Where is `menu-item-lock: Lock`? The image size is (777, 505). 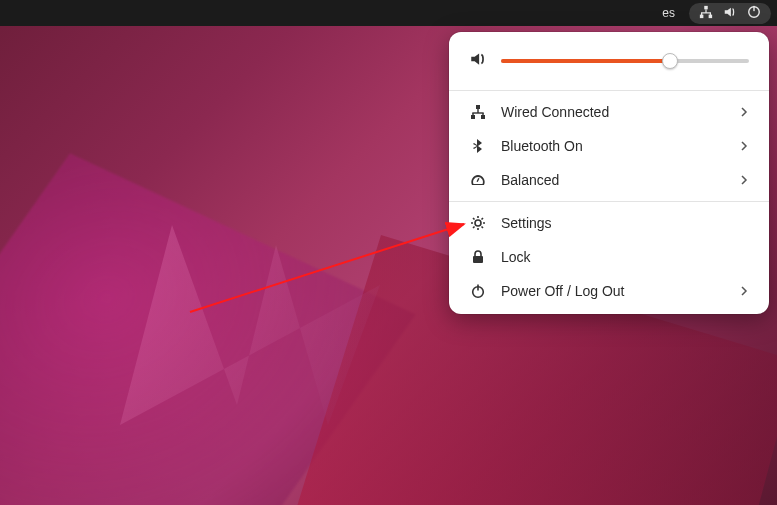 menu-item-lock: Lock is located at coordinates (609, 257).